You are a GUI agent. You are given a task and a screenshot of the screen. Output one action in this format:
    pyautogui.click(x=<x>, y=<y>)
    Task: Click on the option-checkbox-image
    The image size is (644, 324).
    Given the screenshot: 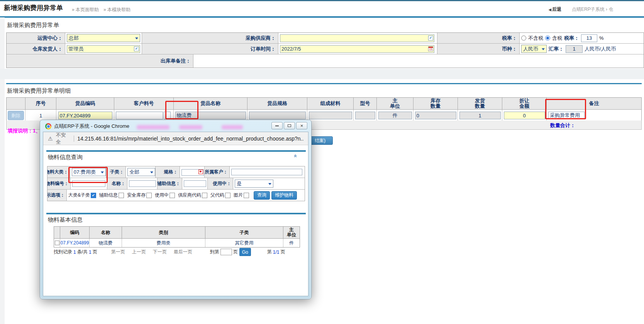 What is the action you would take?
    pyautogui.click(x=246, y=195)
    